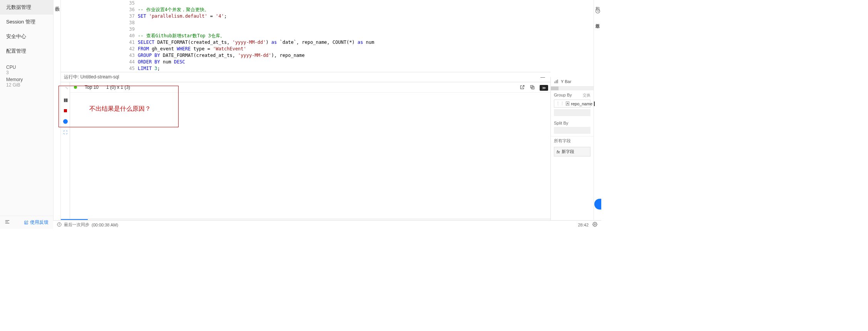 The width and height of the screenshot is (868, 331). Describe the element at coordinates (65, 151) in the screenshot. I see `results-toolbar: ▮▮ ⛶` at that location.